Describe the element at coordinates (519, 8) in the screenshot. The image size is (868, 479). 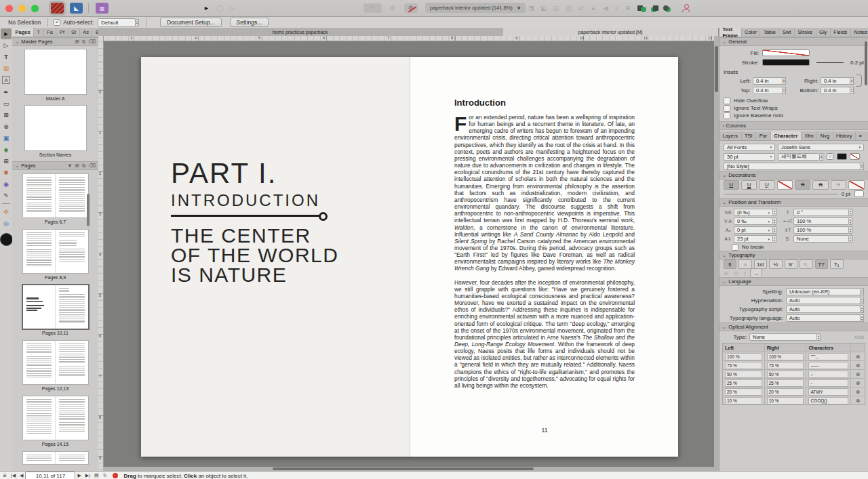
I see `favorite-star-icon: ★` at that location.